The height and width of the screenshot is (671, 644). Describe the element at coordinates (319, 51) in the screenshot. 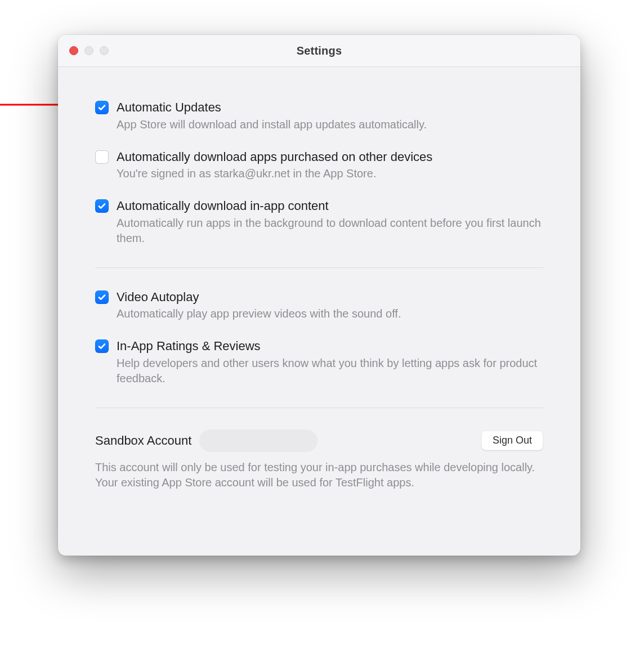

I see `titlebar: Settings` at that location.